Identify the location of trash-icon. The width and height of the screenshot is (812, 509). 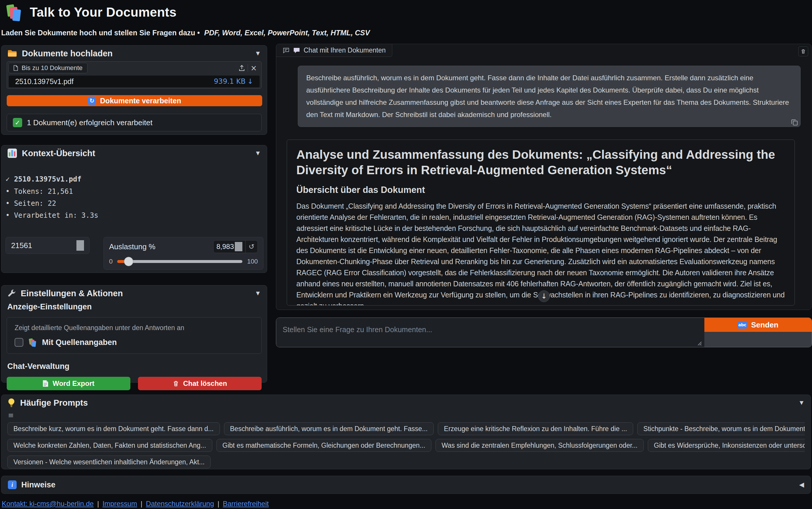
(176, 384).